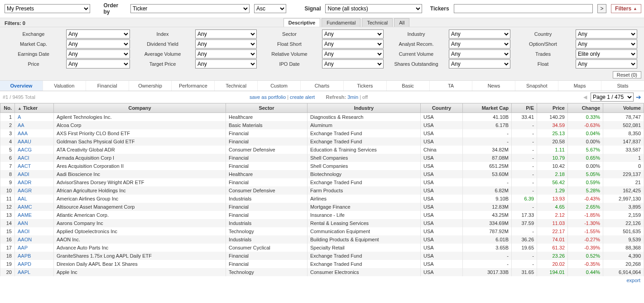  I want to click on col-no: No., so click(8, 108).